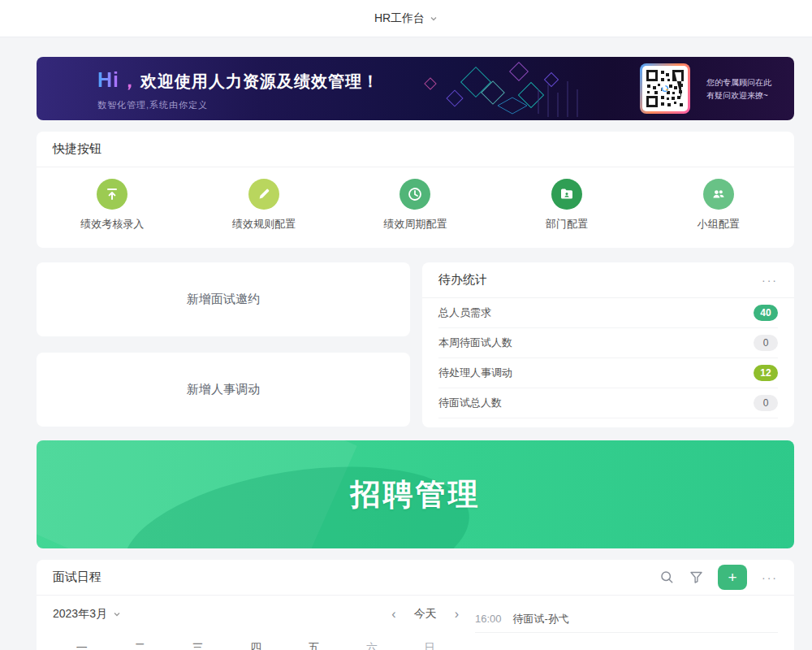  I want to click on welcome-banner: Hi， 欢迎使用人力资源及绩效管理！ 数智化管理,系统由你定义, so click(416, 89).